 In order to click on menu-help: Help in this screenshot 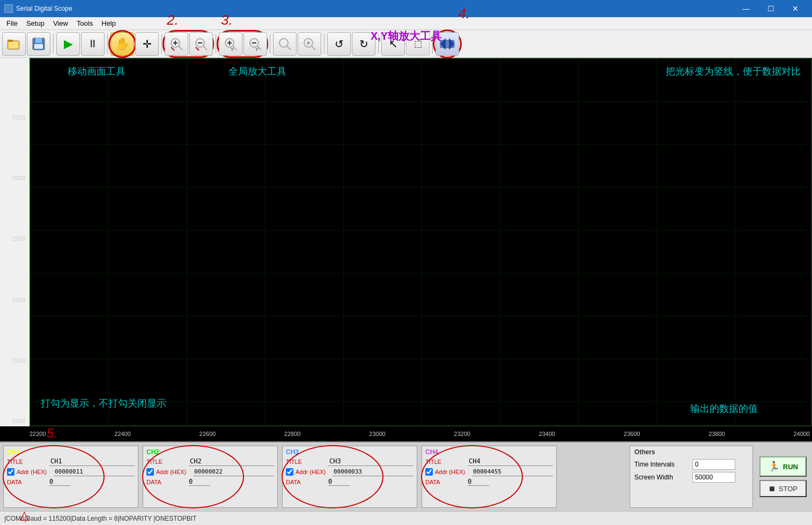, I will do `click(108, 24)`.